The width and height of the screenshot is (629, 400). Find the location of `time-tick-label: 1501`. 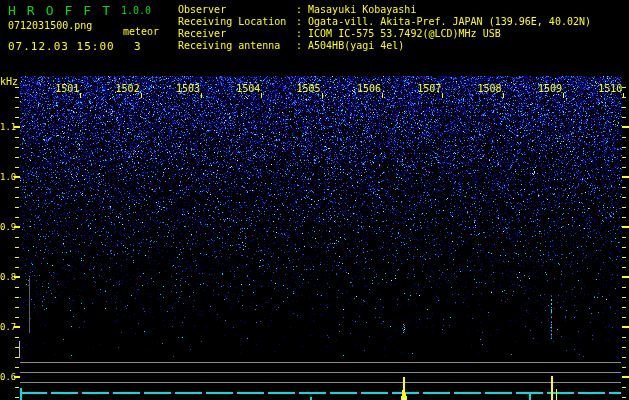

time-tick-label: 1501 is located at coordinates (67, 88).